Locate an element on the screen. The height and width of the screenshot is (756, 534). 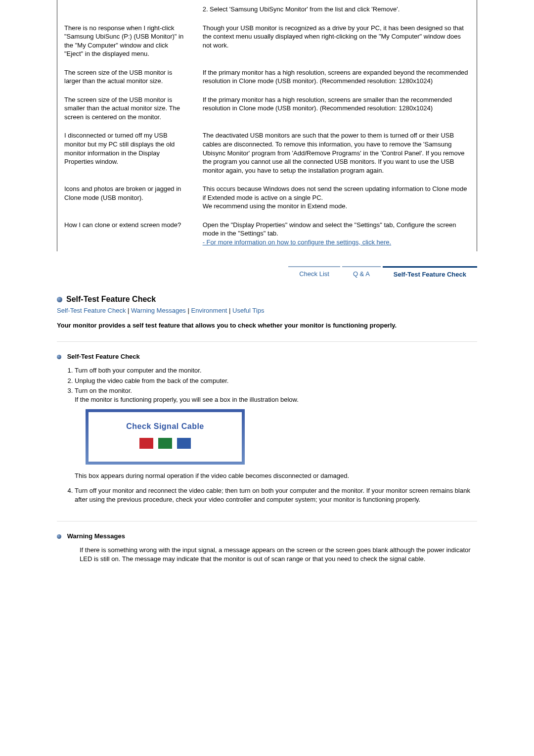
steps-list: Turn off both your computer and the moni… is located at coordinates (276, 435).